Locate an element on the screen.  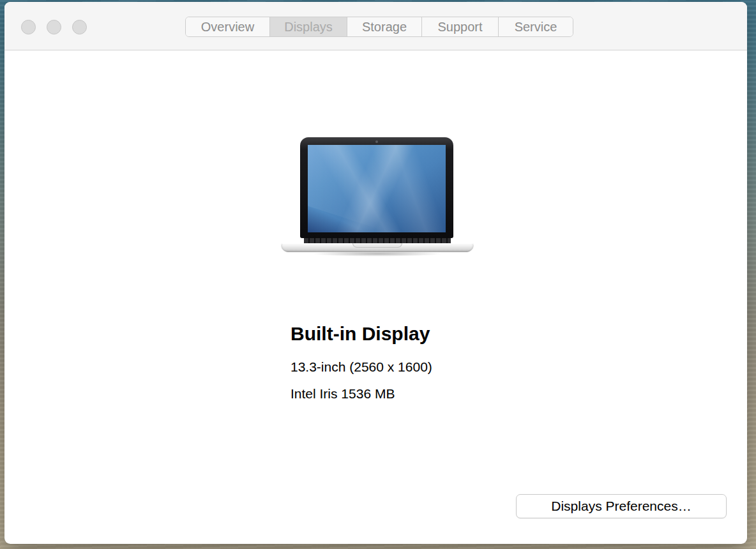
tab-storage: Storage is located at coordinates (384, 27).